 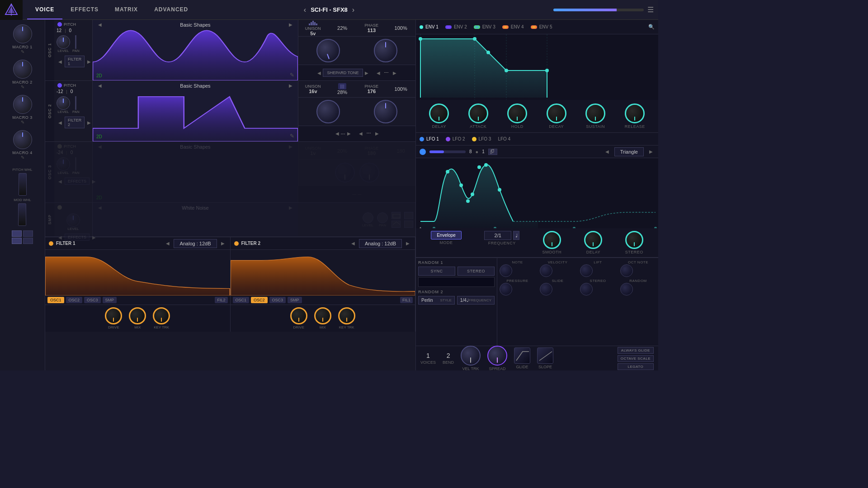 What do you see at coordinates (328, 112) in the screenshot?
I see `osc2-unison-knob` at bounding box center [328, 112].